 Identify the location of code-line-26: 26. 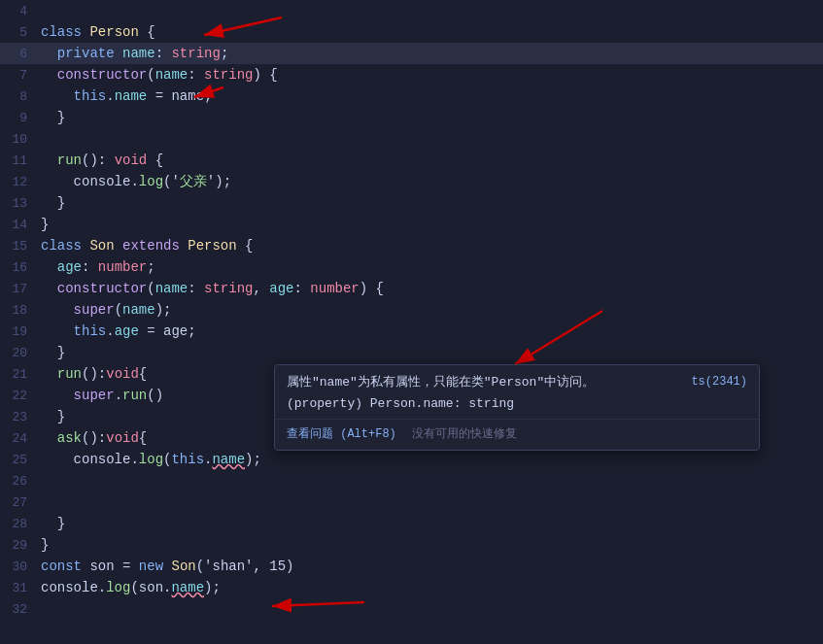
(412, 481).